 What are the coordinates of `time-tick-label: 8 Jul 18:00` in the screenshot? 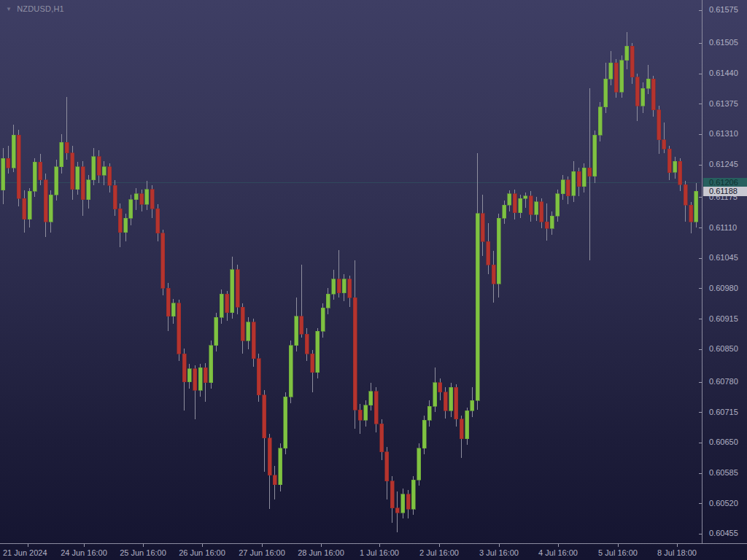 It's located at (677, 553).